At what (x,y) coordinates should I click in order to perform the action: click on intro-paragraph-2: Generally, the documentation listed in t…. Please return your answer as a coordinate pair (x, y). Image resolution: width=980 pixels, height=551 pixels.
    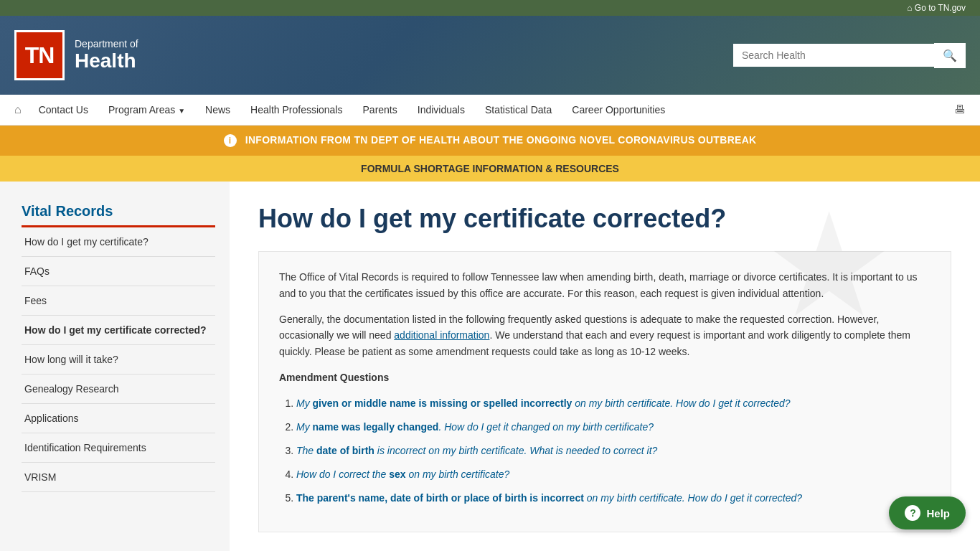
    Looking at the image, I should click on (605, 336).